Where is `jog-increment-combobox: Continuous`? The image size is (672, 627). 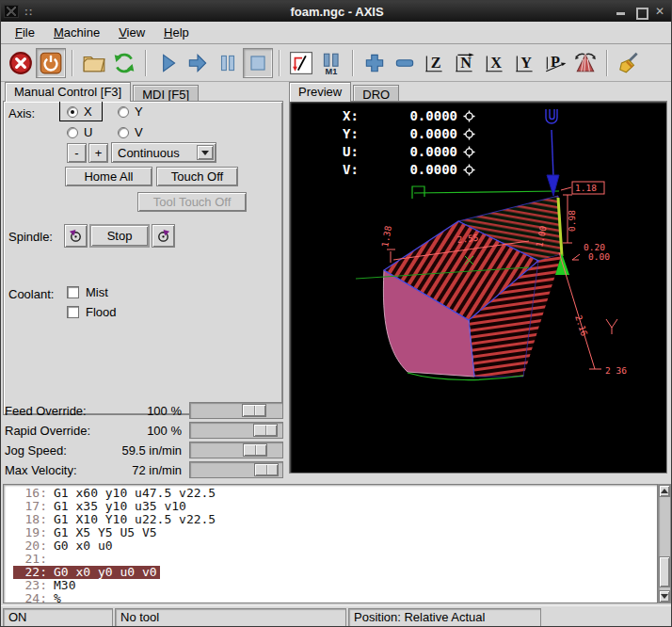 jog-increment-combobox: Continuous is located at coordinates (164, 153).